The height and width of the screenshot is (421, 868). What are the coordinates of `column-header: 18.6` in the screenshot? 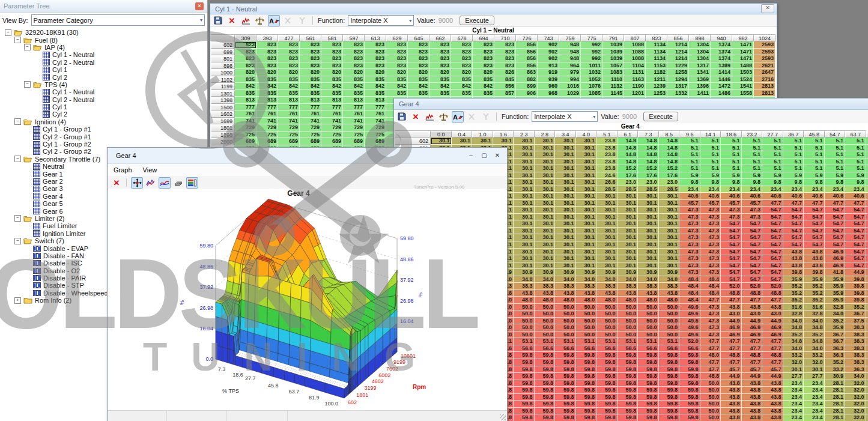 It's located at (732, 135).